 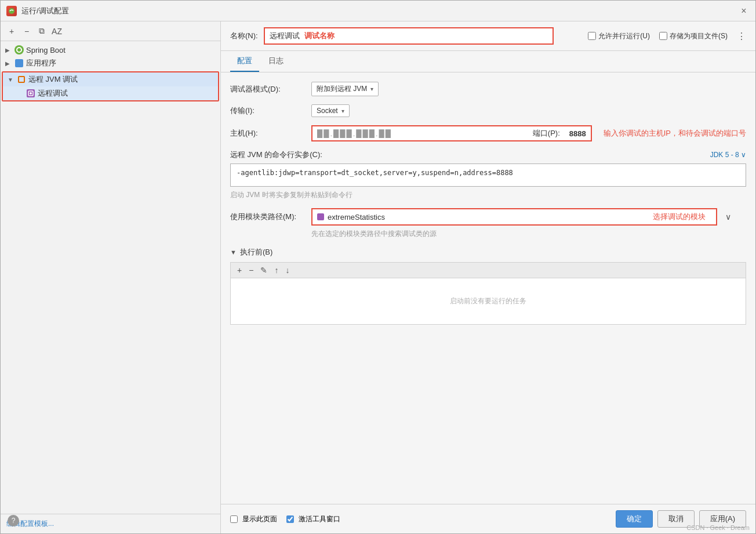 I want to click on before-up-button: ↑, so click(x=276, y=270).